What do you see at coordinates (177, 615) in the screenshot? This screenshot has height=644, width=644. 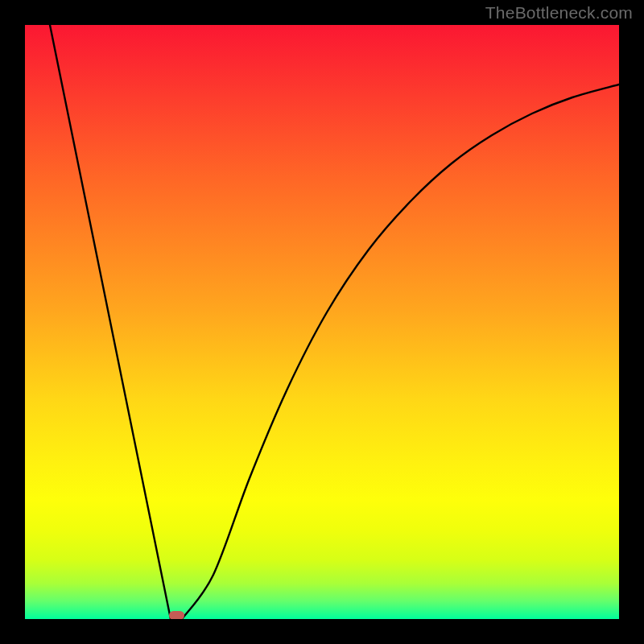 I see `min-marker` at bounding box center [177, 615].